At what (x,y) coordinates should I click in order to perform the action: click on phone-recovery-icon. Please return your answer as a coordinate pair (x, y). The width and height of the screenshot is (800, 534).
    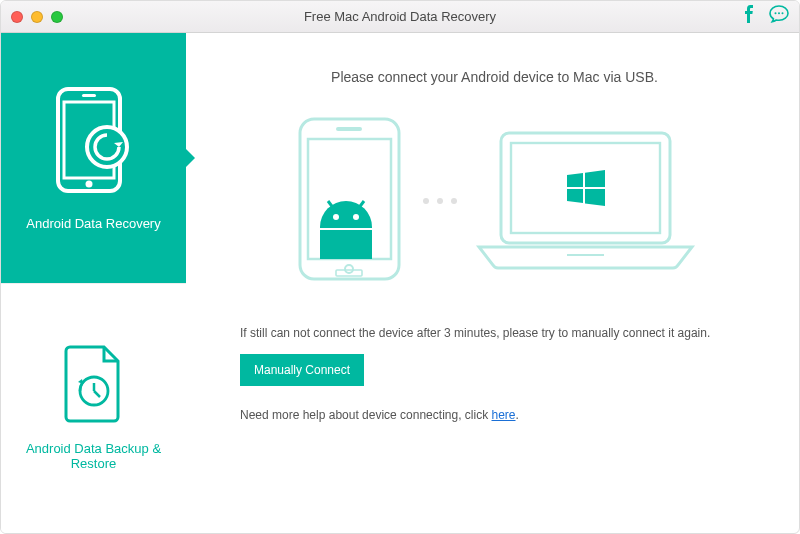
    Looking at the image, I should click on (94, 142).